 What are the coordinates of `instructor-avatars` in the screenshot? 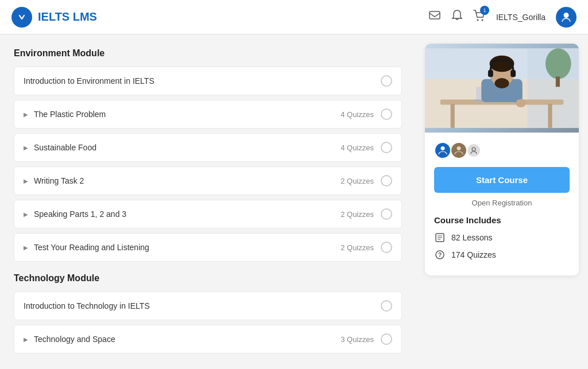 It's located at (502, 150).